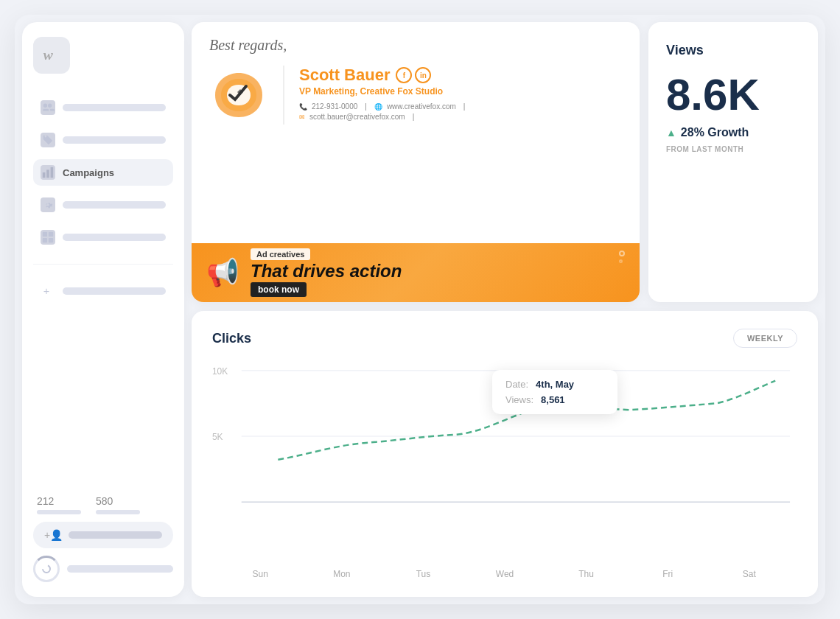 This screenshot has width=840, height=619. I want to click on ad-decorations, so click(622, 256).